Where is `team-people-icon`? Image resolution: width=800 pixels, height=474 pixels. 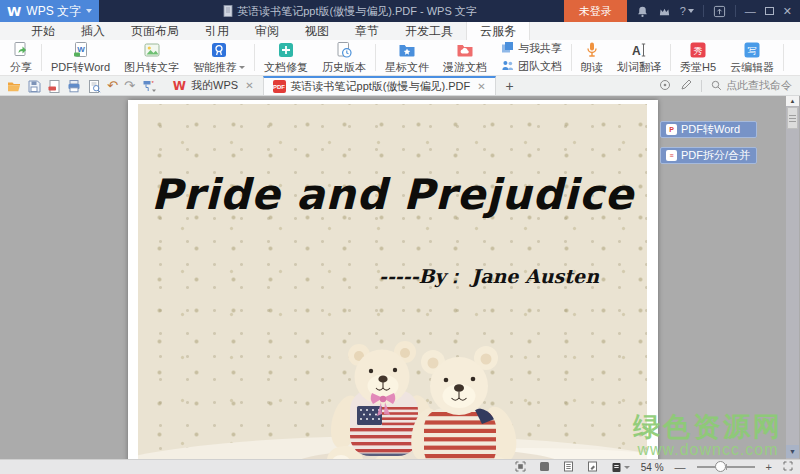
team-people-icon is located at coordinates (508, 66).